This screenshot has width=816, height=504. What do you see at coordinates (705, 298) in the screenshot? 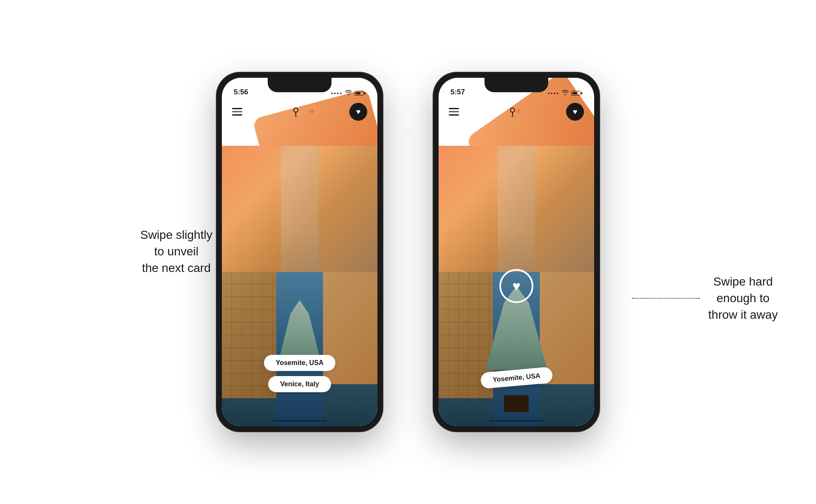
I see `right-annotation-container: Swipe hard enough to throw it away` at bounding box center [705, 298].